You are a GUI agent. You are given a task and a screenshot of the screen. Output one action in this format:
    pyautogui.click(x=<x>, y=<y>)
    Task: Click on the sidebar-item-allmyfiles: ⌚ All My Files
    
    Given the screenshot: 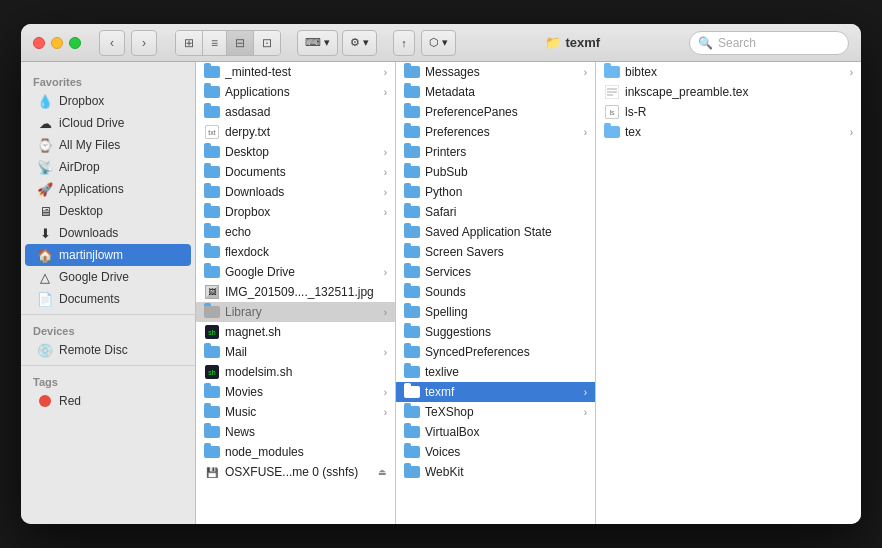 What is the action you would take?
    pyautogui.click(x=108, y=145)
    